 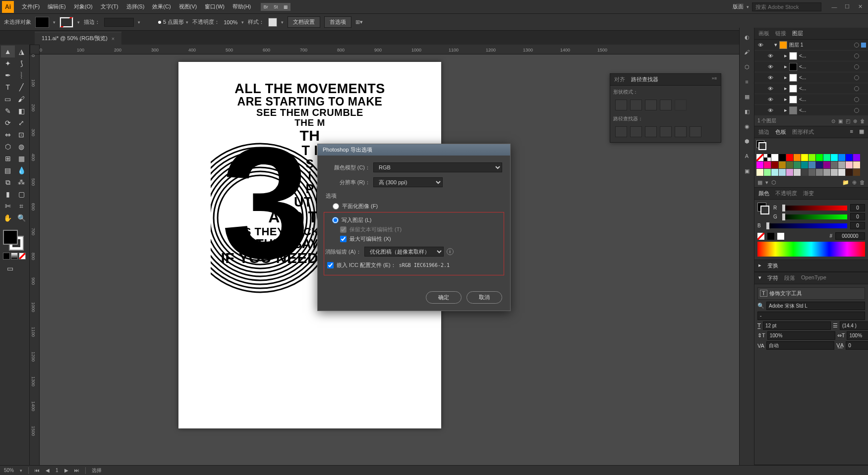 What do you see at coordinates (747, 82) in the screenshot?
I see `stroke-panel-icon: ≡` at bounding box center [747, 82].